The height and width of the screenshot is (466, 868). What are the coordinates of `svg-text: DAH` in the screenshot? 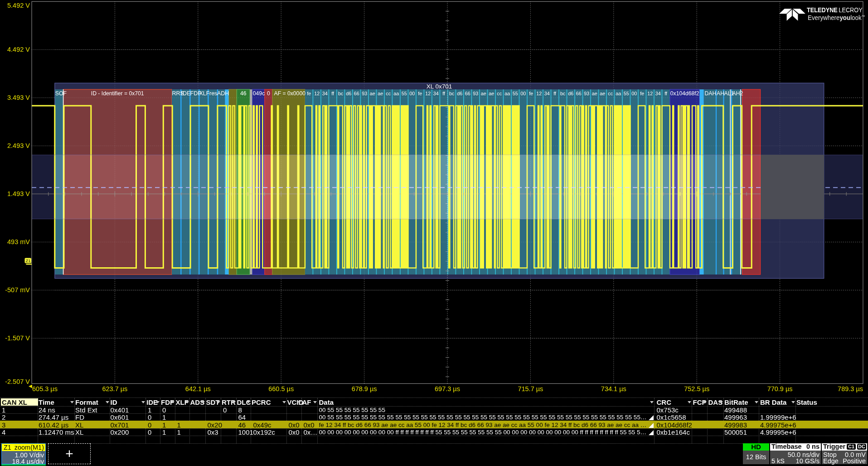 It's located at (711, 93).